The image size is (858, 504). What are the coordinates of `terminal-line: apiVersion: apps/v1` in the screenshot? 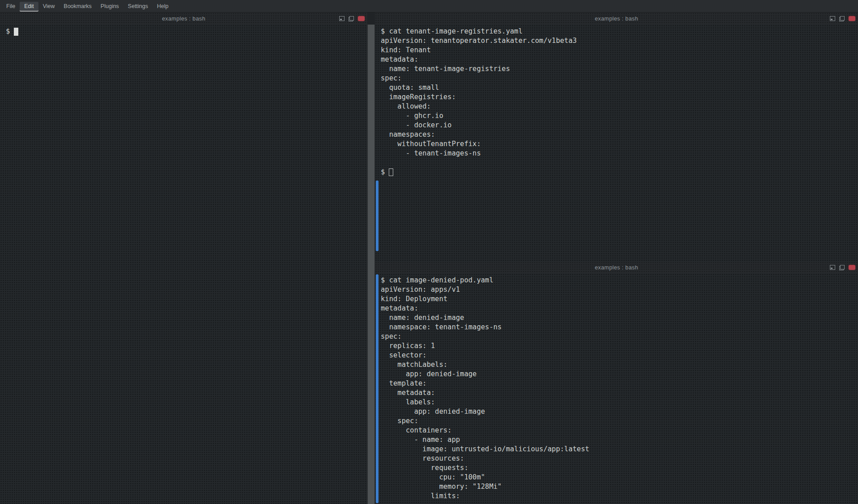 It's located at (619, 290).